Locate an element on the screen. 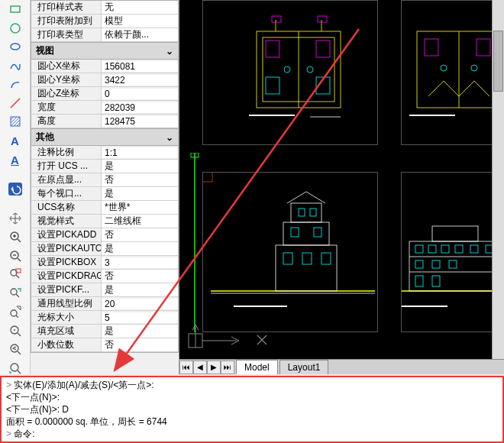  zoom-out-icon is located at coordinates (15, 255).